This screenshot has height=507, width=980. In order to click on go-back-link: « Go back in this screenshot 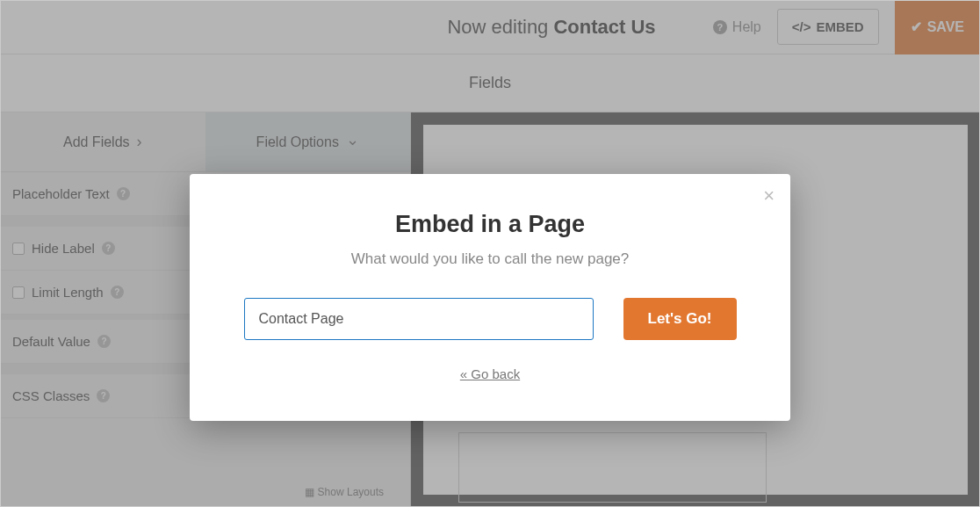, I will do `click(490, 374)`.